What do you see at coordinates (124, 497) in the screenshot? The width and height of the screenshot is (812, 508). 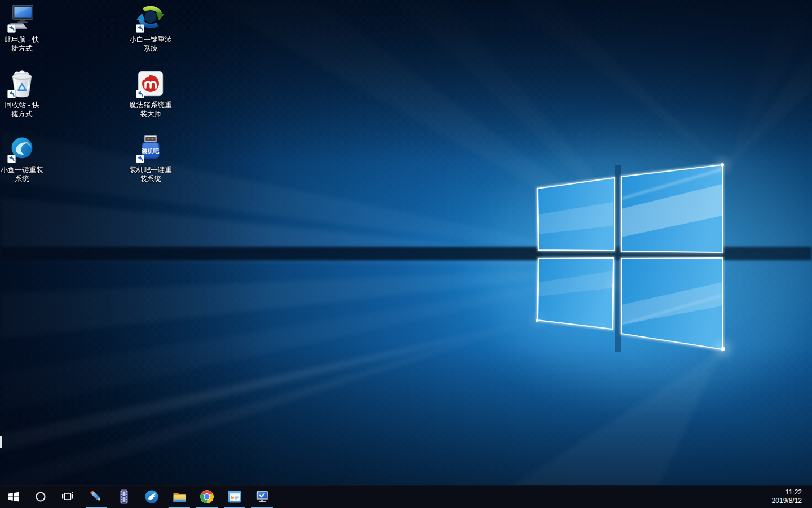 I see `taskbar-app-video-player` at bounding box center [124, 497].